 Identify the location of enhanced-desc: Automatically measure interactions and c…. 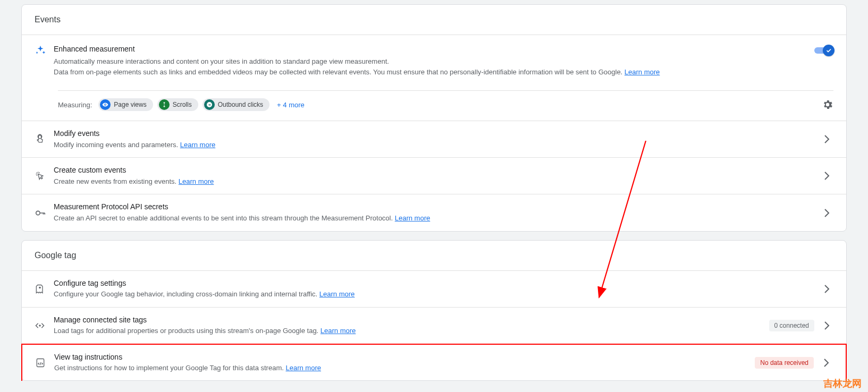
(429, 67).